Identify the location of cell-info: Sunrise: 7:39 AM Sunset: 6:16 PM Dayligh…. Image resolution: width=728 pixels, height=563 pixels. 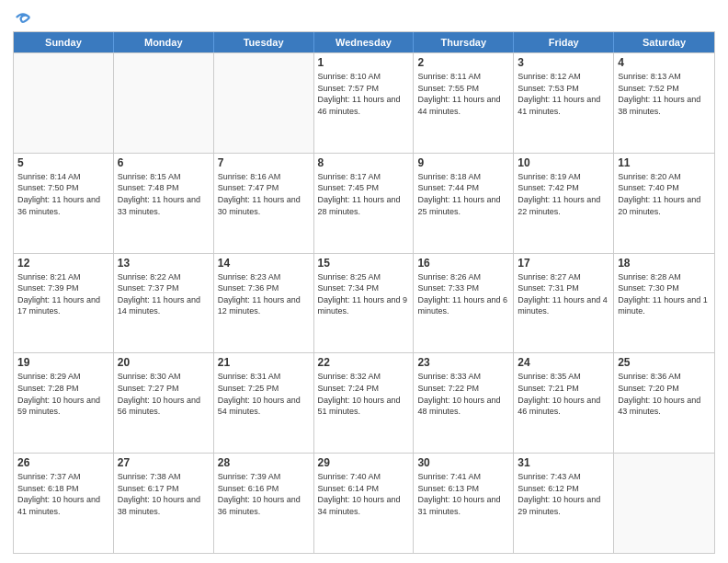
(264, 494).